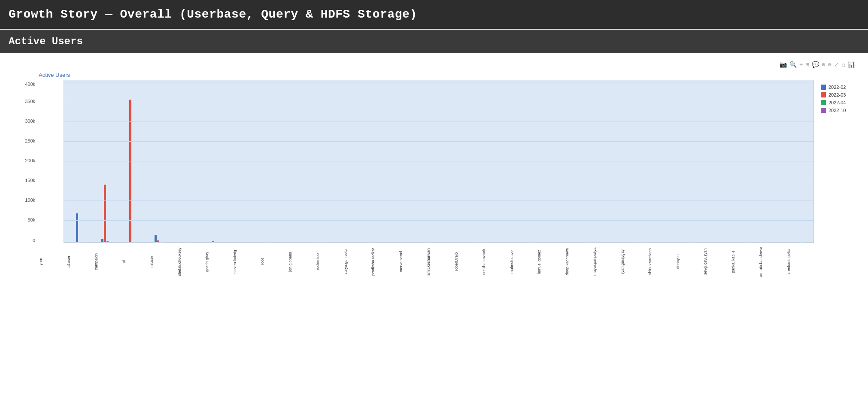  Describe the element at coordinates (495, 262) in the screenshot. I see `x-label: neslihan.ozturk` at that location.